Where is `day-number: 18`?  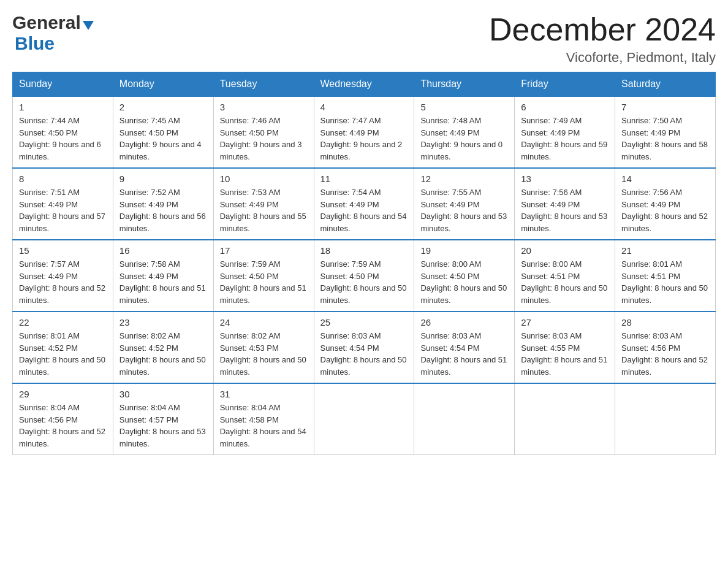
day-number: 18 is located at coordinates (364, 250).